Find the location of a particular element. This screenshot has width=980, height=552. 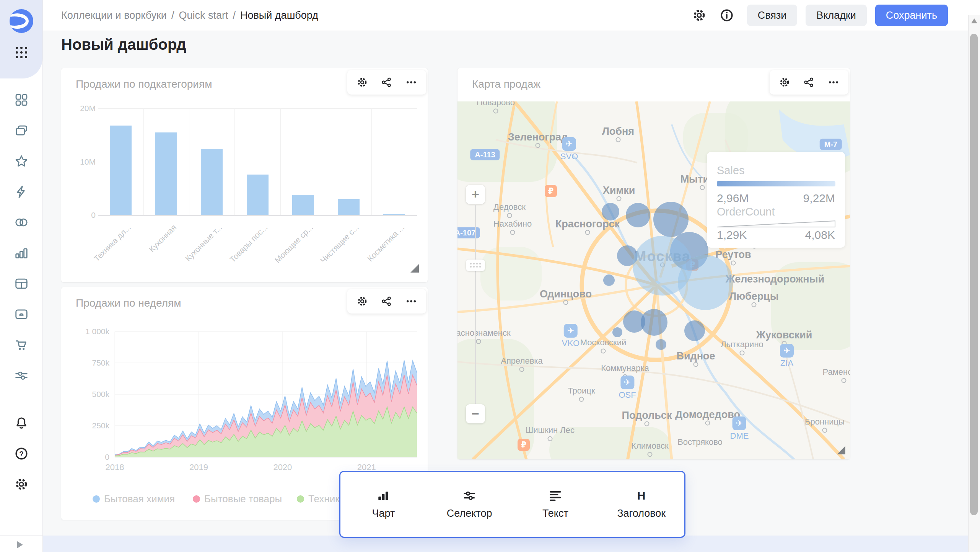

canvas-bottom-strip is located at coordinates (511, 544).